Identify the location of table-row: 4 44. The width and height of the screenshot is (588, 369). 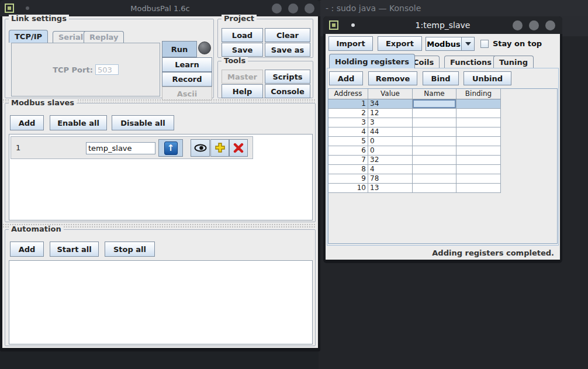
(415, 132).